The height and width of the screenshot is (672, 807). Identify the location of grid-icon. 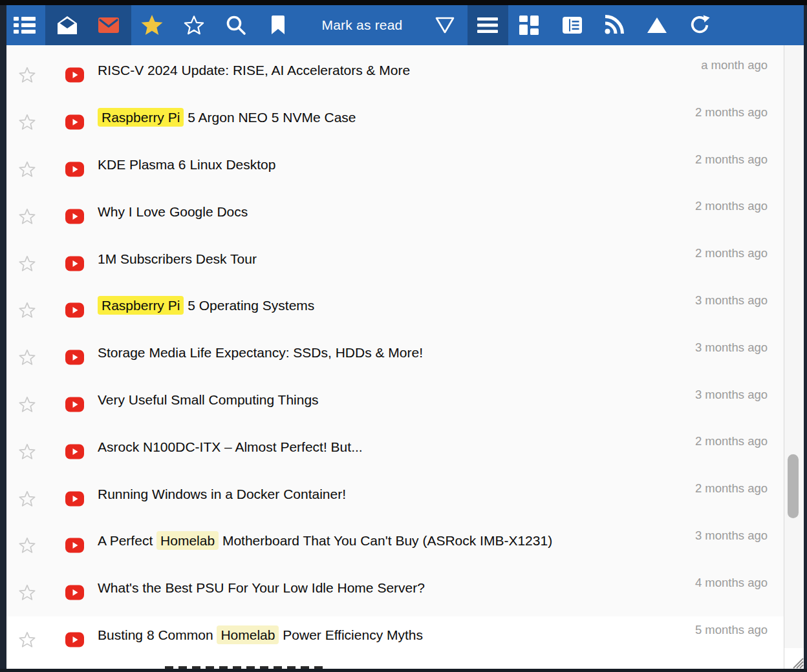
(529, 25).